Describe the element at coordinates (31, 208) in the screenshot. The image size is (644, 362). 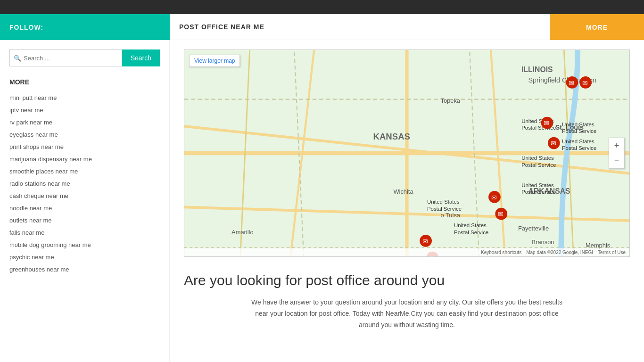
I see `sidebar-link: noodle near me` at that location.